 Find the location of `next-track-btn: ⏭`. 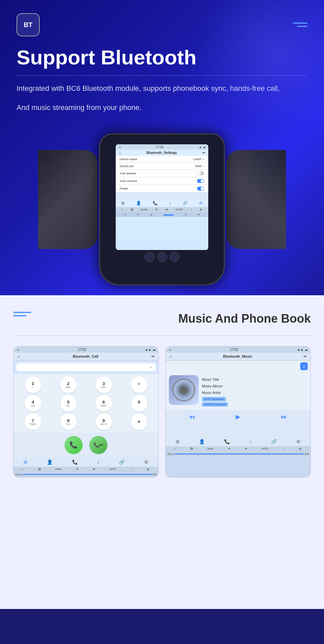

next-track-btn: ⏭ is located at coordinates (284, 417).